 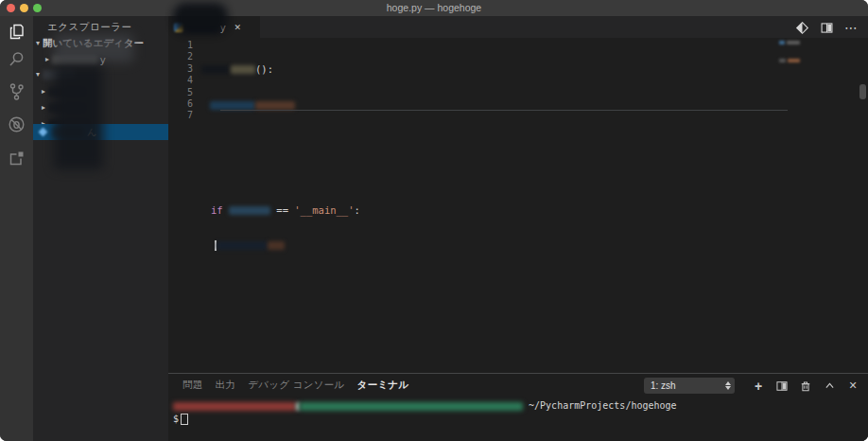 What do you see at coordinates (176, 418) in the screenshot?
I see `prompt-glyph: $` at bounding box center [176, 418].